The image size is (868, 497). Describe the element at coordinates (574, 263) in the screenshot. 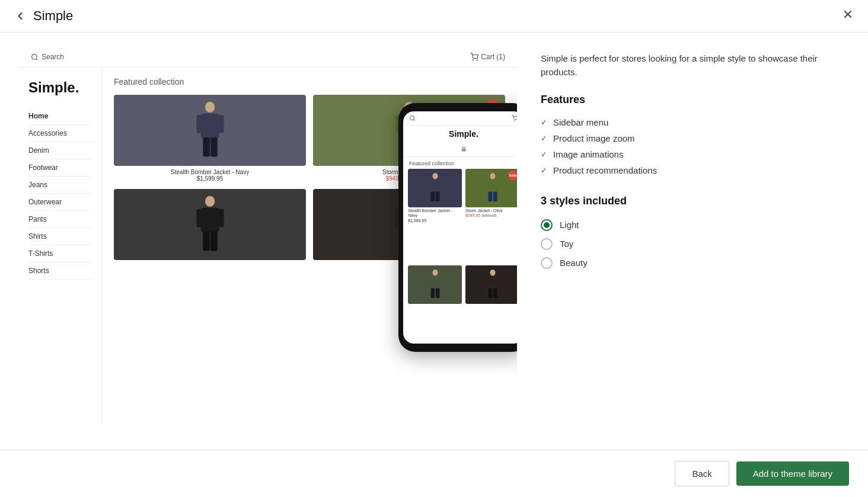

I see `style-label-beauty: Beauty` at that location.